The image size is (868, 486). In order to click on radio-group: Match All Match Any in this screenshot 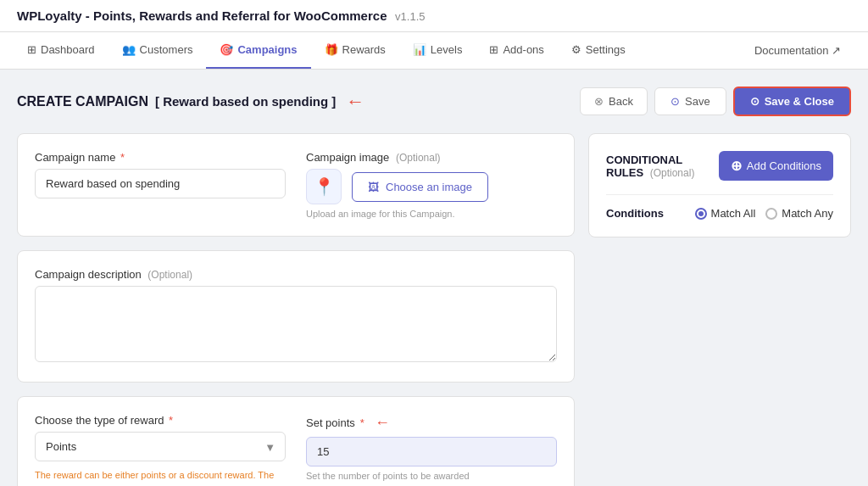, I will do `click(765, 214)`.